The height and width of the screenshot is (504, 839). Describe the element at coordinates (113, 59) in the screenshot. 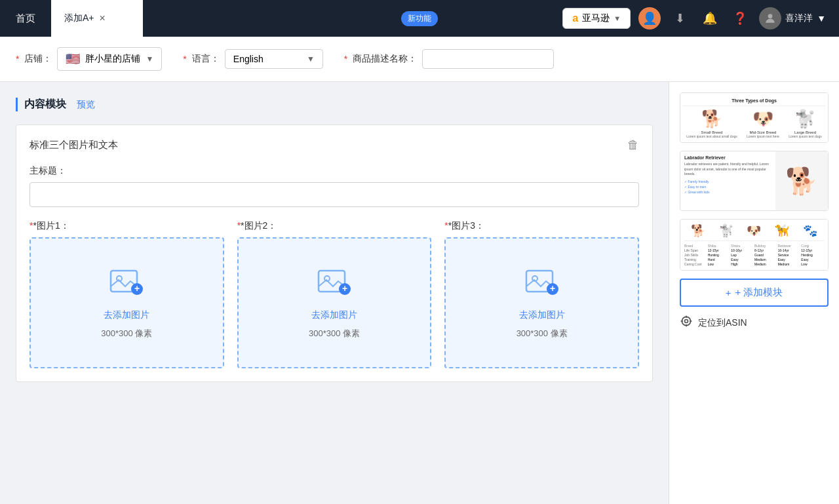

I see `store-value: 胖小星的店铺` at that location.